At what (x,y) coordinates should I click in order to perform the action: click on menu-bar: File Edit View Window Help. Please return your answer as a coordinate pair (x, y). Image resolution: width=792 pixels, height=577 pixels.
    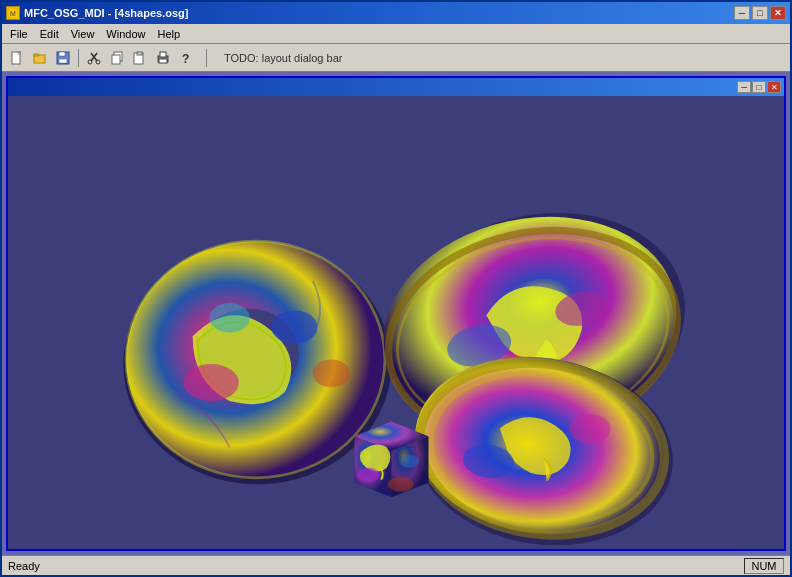
    Looking at the image, I should click on (396, 34).